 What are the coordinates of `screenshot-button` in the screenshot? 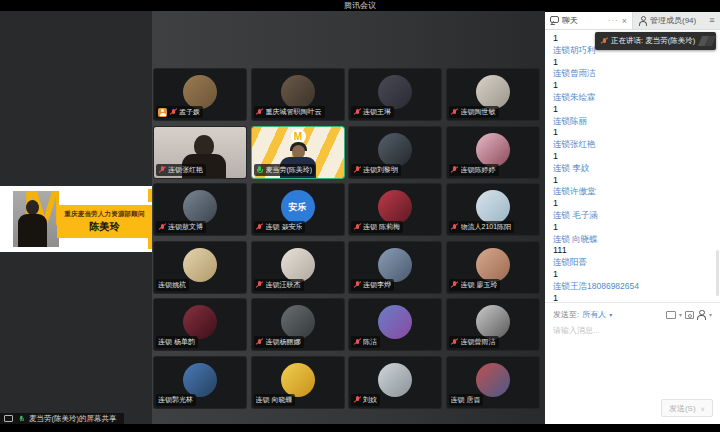 It's located at (671, 315).